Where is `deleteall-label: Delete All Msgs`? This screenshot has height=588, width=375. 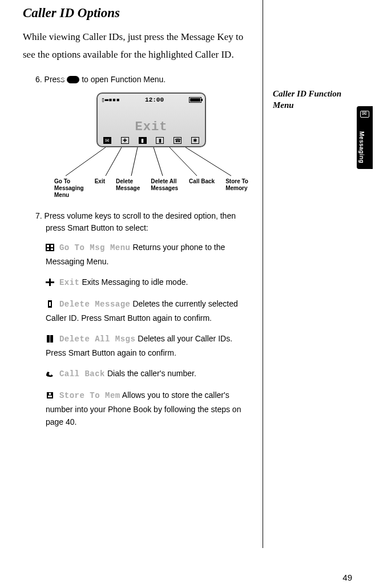
deleteall-label: Delete All Msgs is located at coordinates (98, 339).